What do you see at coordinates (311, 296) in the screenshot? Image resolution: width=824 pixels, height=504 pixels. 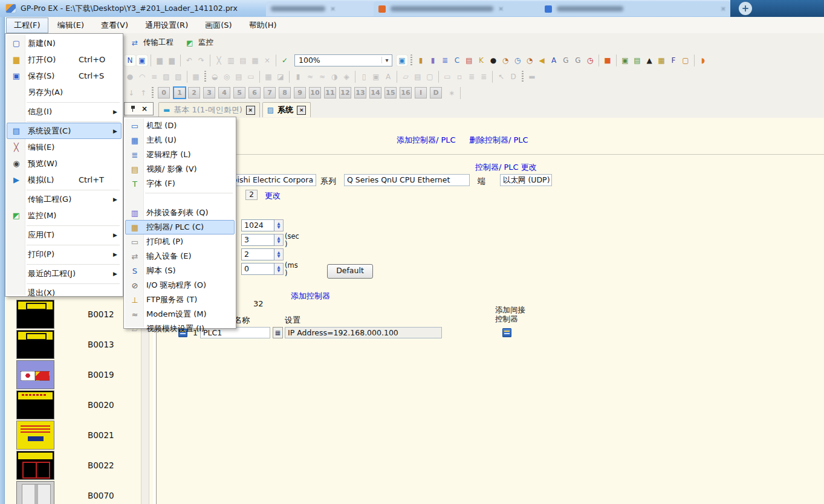 I see `add-controller-link: 添加控制器` at bounding box center [311, 296].